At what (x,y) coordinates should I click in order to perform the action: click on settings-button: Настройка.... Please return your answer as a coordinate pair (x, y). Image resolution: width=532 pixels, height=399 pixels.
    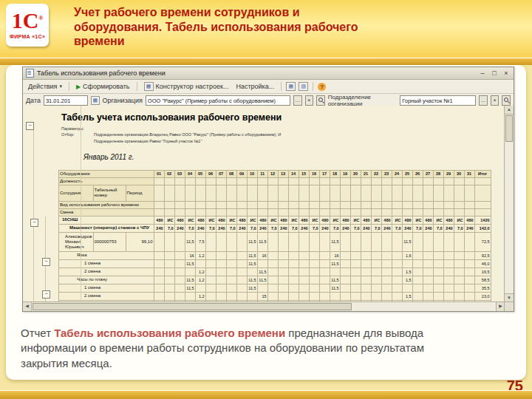
    Looking at the image, I should click on (255, 86).